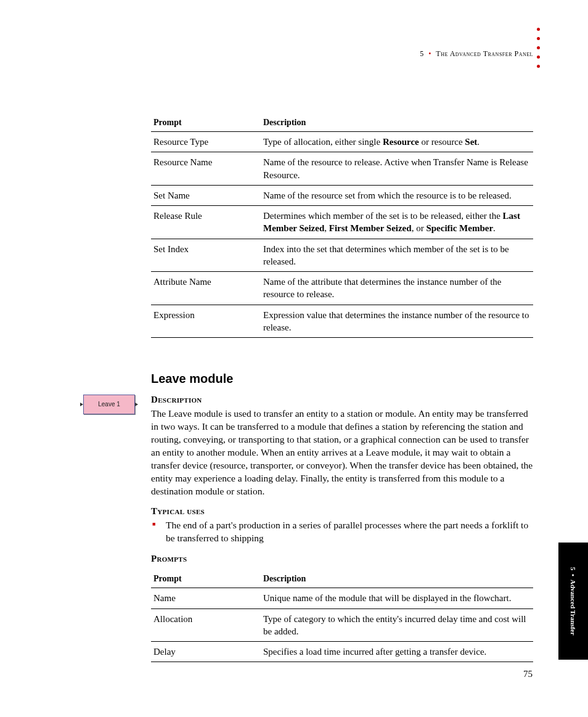 This screenshot has width=588, height=717. What do you see at coordinates (206, 255) in the screenshot?
I see `table1-prompt-cell: Set Index` at bounding box center [206, 255].